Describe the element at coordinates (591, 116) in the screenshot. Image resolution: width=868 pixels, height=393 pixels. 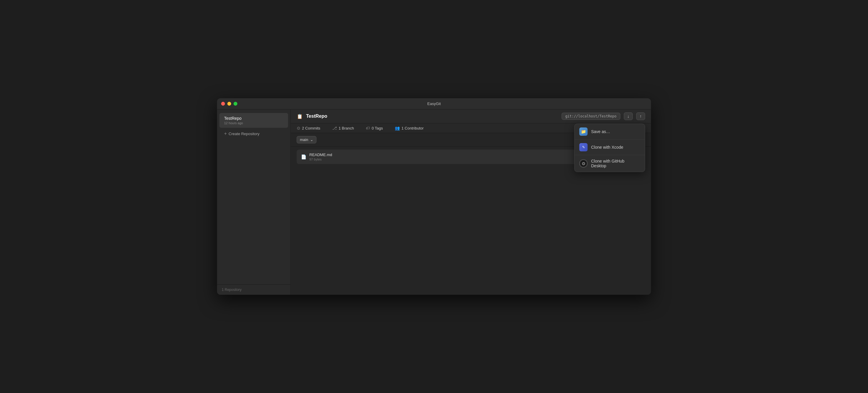
I see `repo-url-badge: git://localhost/TestRepo` at that location.